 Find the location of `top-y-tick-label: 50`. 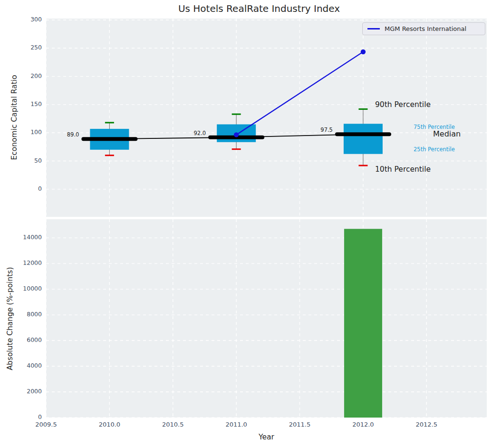

top-y-tick-label: 50 is located at coordinates (25, 161).